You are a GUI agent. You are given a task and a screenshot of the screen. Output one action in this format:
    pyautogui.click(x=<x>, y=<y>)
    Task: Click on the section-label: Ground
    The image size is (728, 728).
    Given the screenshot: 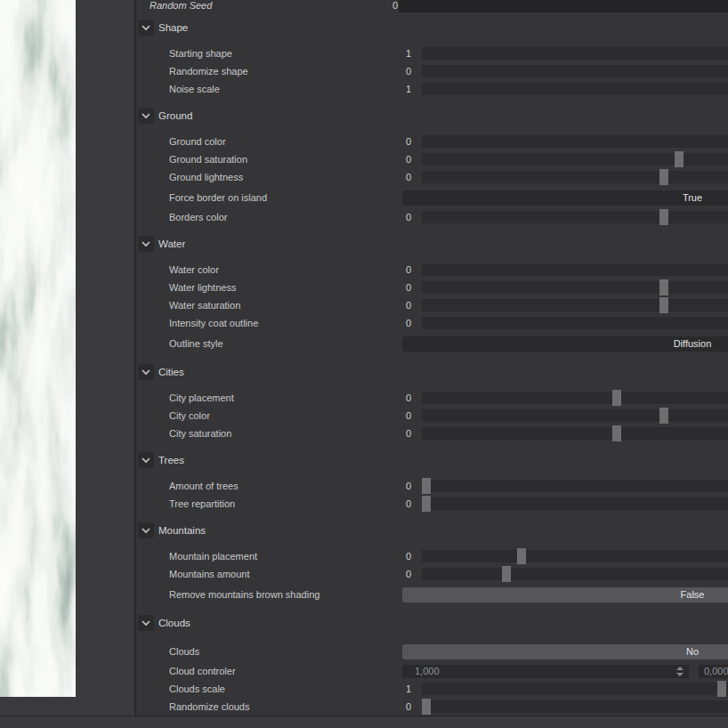 What is the action you would take?
    pyautogui.click(x=175, y=116)
    